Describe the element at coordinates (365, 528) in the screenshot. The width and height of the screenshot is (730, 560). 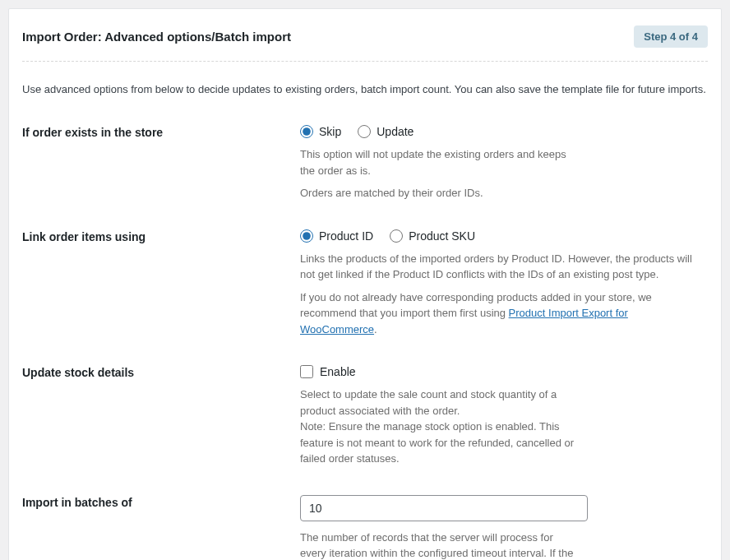
I see `field-batches: Import in batches of The number of recor…` at that location.